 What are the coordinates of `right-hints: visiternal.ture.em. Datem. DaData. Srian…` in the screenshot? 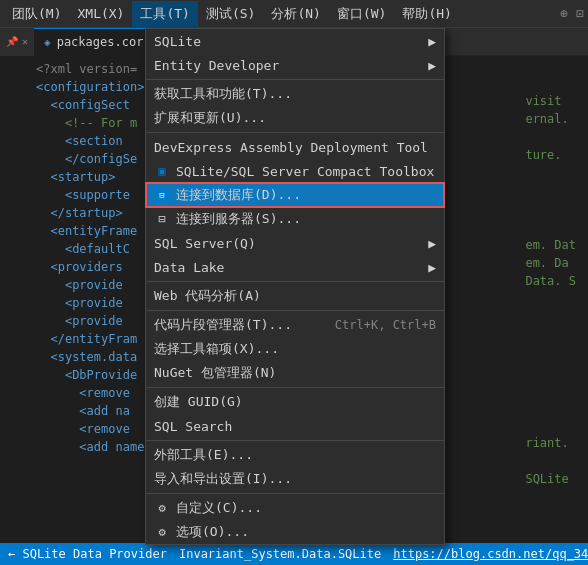 It's located at (550, 290).